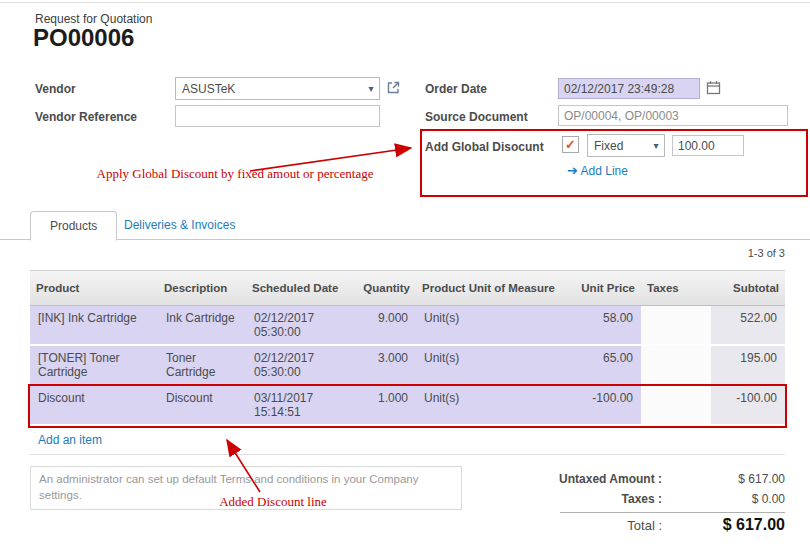 This screenshot has height=546, width=810. Describe the element at coordinates (408, 288) in the screenshot. I see `table-header-row: Product Description Scheduled Date Quant…` at that location.